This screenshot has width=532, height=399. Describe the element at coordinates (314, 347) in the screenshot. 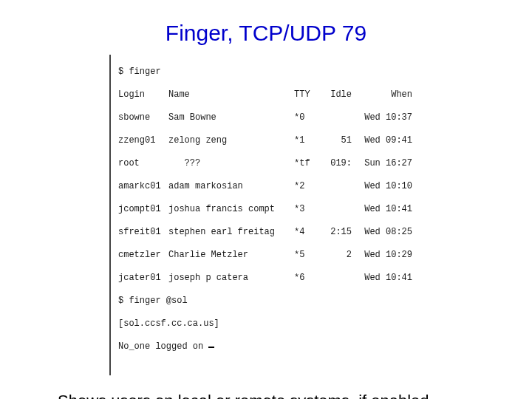

I see `status-line: No_one logged on` at that location.